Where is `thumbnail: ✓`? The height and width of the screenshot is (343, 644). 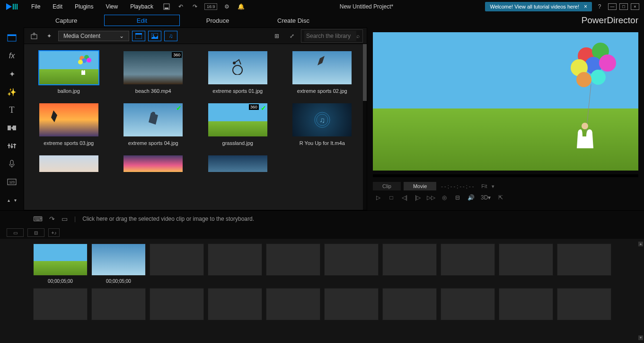
thumbnail: ✓ is located at coordinates (153, 120).